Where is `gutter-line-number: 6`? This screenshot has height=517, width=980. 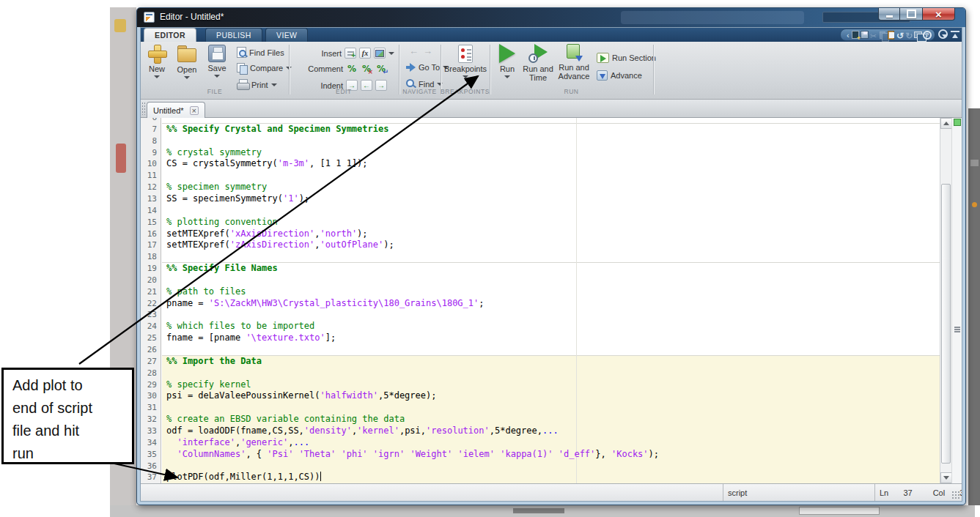 gutter-line-number: 6 is located at coordinates (154, 121).